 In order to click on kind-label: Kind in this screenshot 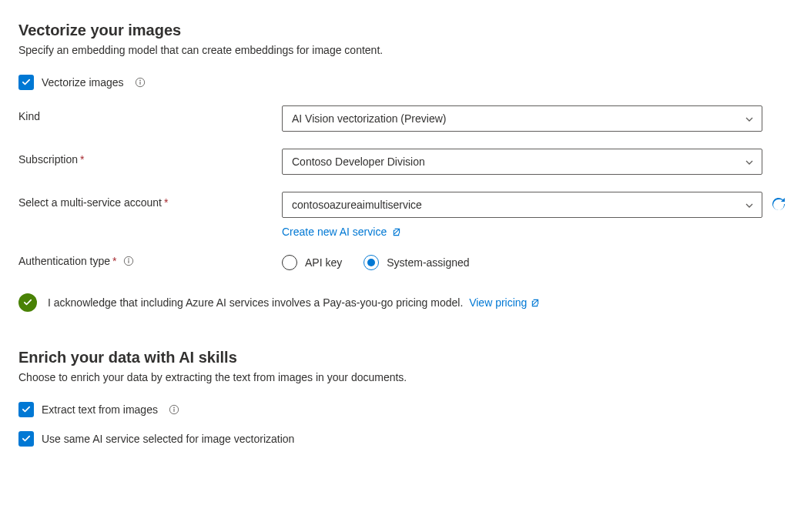, I will do `click(150, 114)`.